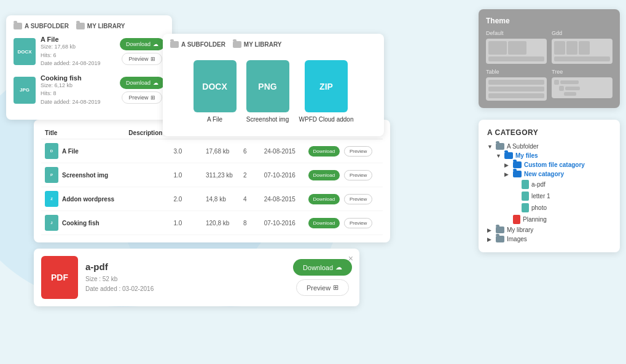  I want to click on list-item: DOCX A File Size: 17,68 kb Hits: 6 Date …, so click(89, 52).